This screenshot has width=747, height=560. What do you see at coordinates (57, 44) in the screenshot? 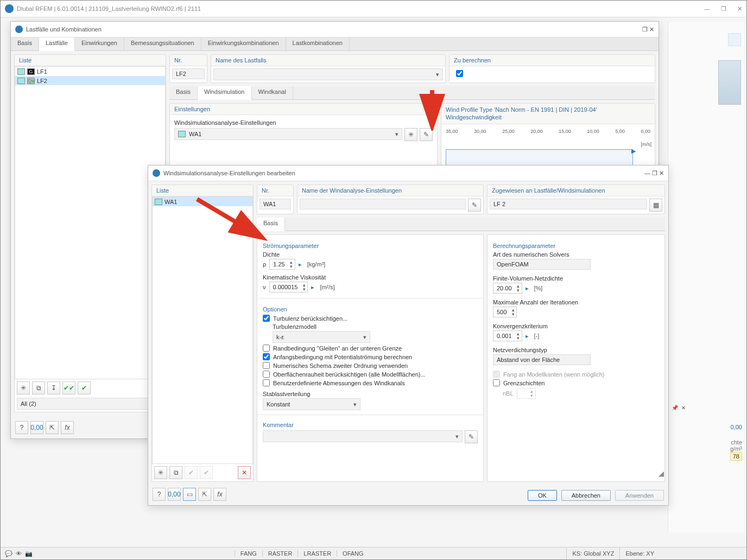
I see `tab-lastfaelle: Lastfälle` at bounding box center [57, 44].